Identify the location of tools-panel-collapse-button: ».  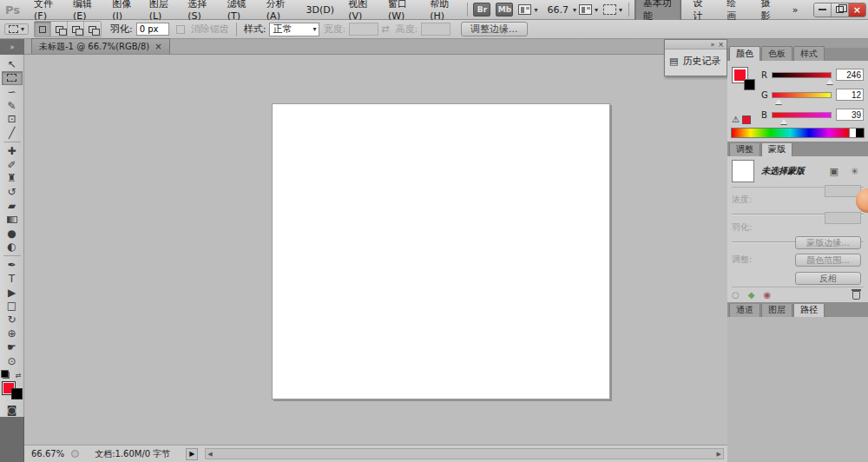
(12, 47).